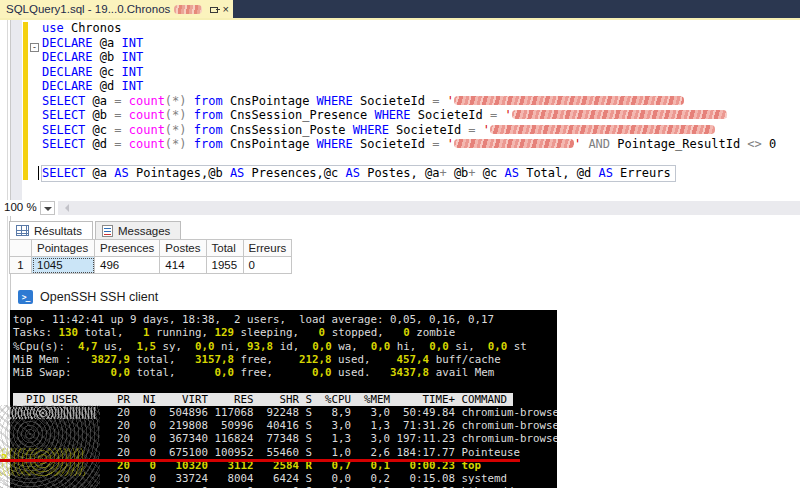  I want to click on terminal-text: used., so click(362, 372).